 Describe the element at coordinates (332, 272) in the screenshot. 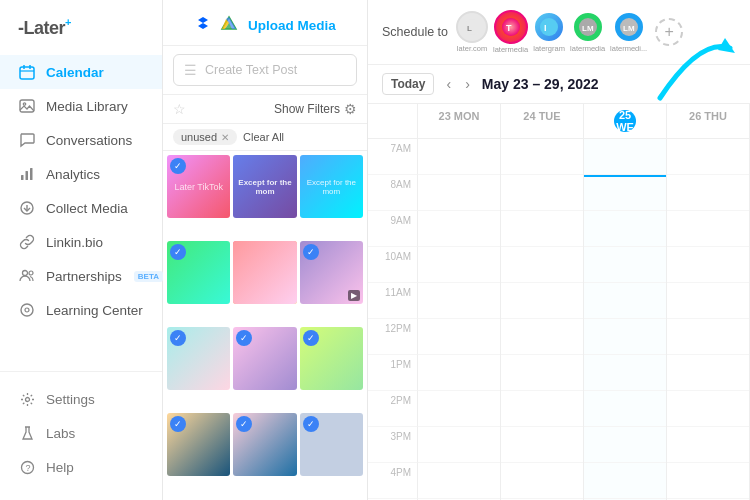

I see `media-thumb: ✓ ▶` at that location.